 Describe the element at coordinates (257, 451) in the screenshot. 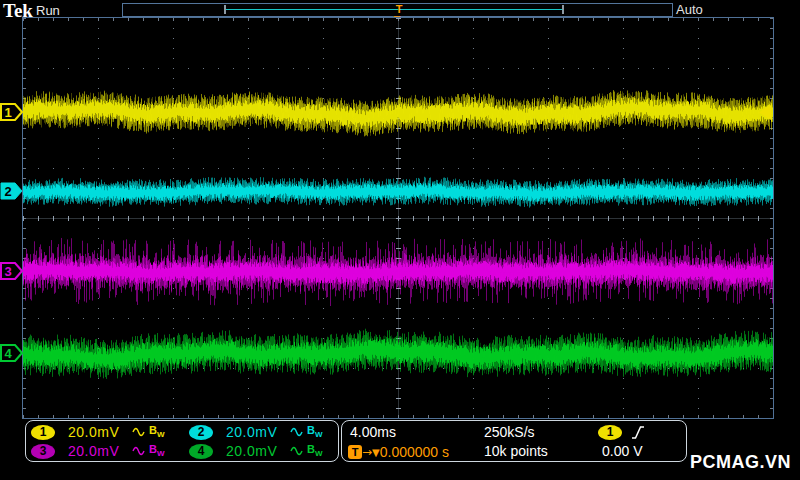

I see `channel-4-scale: 20.0mV` at that location.